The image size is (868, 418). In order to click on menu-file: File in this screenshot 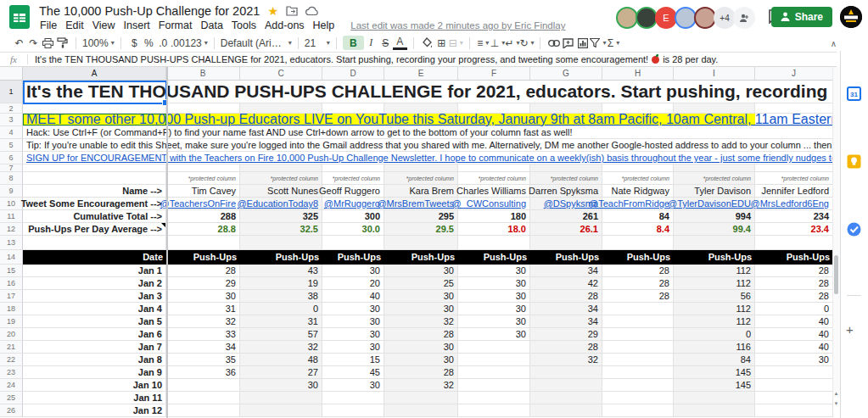, I will do `click(48, 25)`.